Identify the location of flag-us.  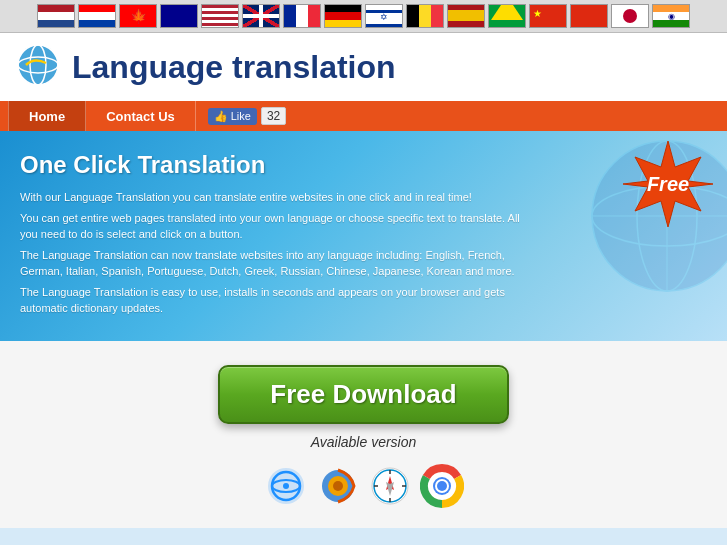
(220, 16).